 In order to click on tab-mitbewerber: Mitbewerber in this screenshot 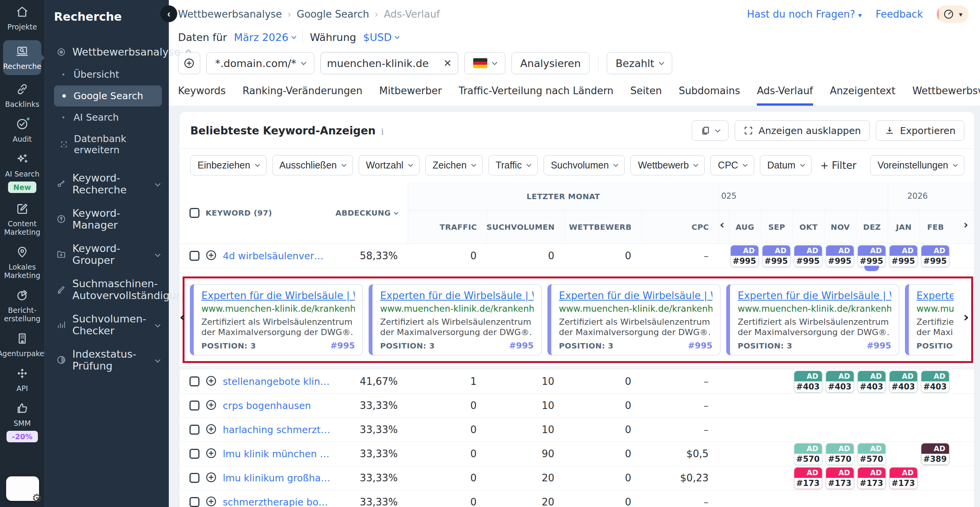, I will do `click(411, 95)`.